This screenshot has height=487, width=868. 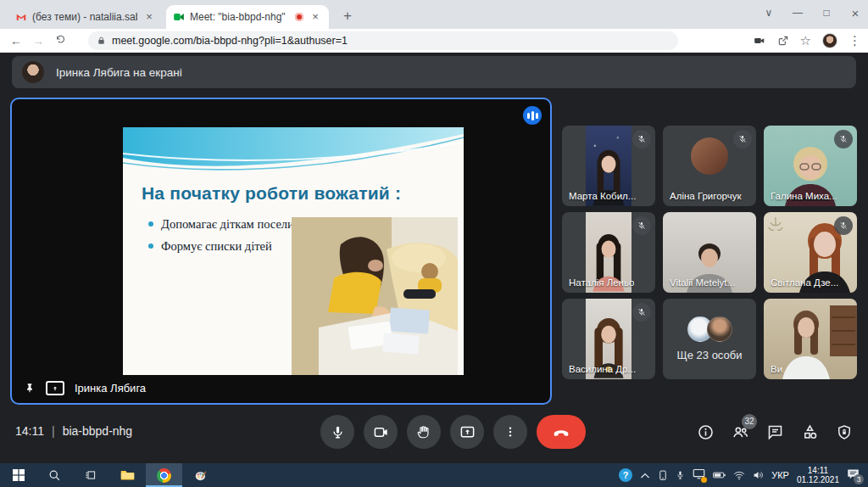 What do you see at coordinates (704, 480) in the screenshot?
I see `status-dot` at bounding box center [704, 480].